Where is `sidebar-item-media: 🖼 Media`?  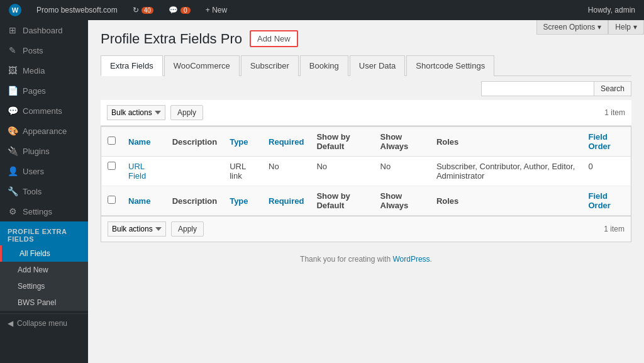 sidebar-item-media: 🖼 Media is located at coordinates (44, 70).